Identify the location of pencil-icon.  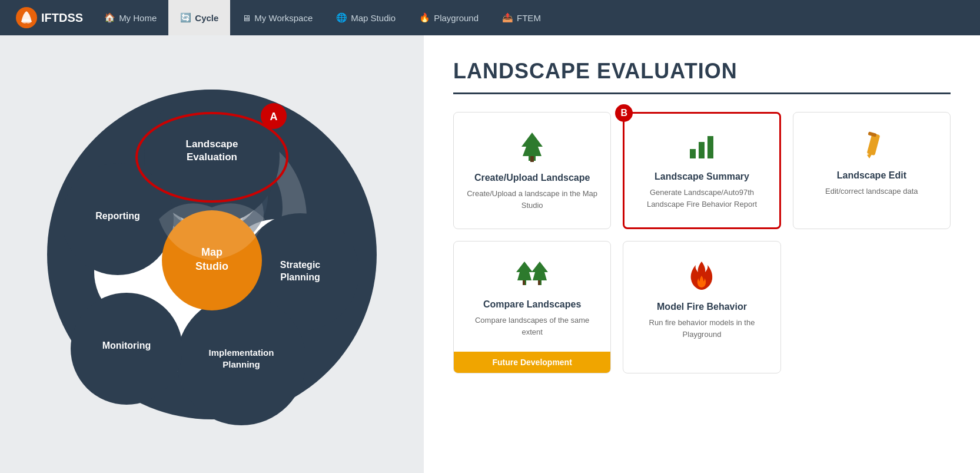
(872, 147).